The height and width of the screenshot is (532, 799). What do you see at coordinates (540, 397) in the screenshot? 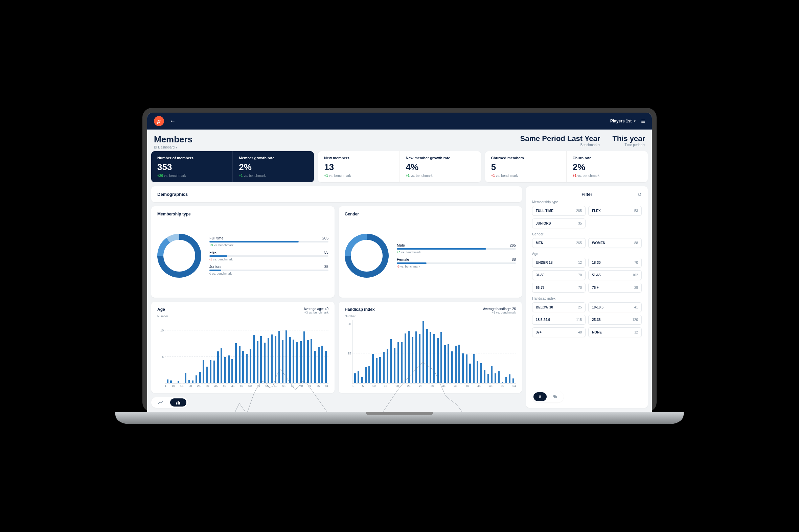
I see `unit-count-button: #` at bounding box center [540, 397].